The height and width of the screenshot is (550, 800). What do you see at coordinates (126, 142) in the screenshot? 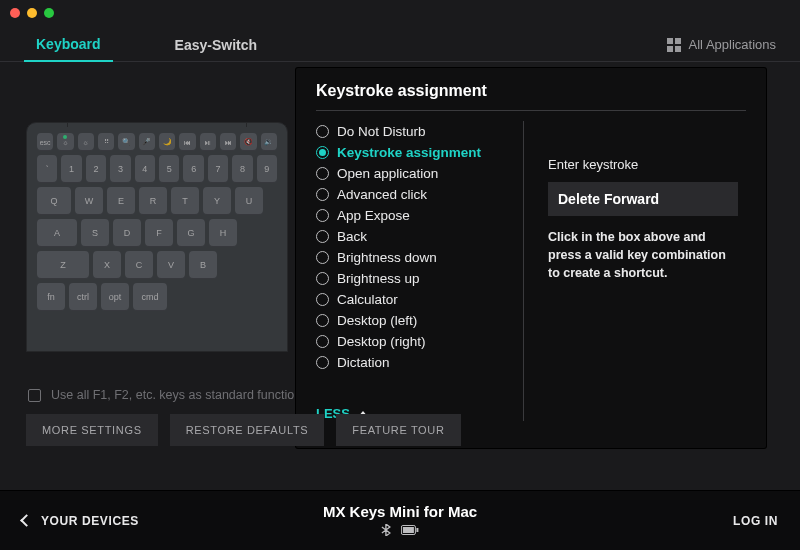
I see `key: 🔍` at bounding box center [126, 142].